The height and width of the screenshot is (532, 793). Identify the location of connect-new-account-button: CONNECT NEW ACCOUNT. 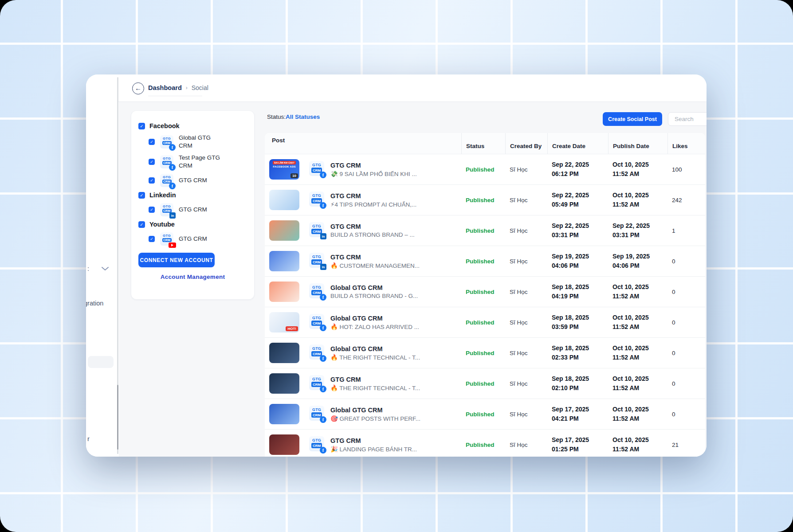
(177, 260).